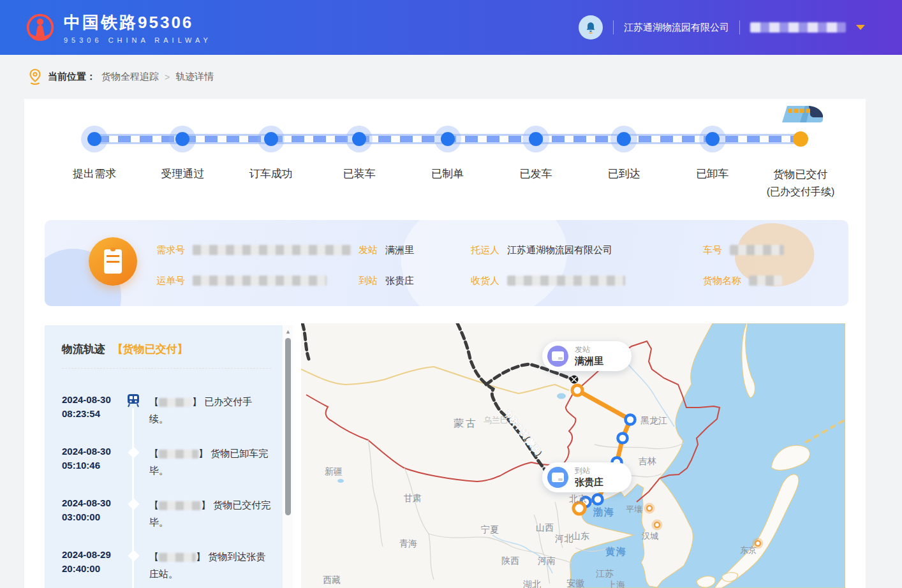 This screenshot has width=902, height=588. What do you see at coordinates (578, 499) in the screenshot?
I see `map-label-province: 北京` at bounding box center [578, 499].